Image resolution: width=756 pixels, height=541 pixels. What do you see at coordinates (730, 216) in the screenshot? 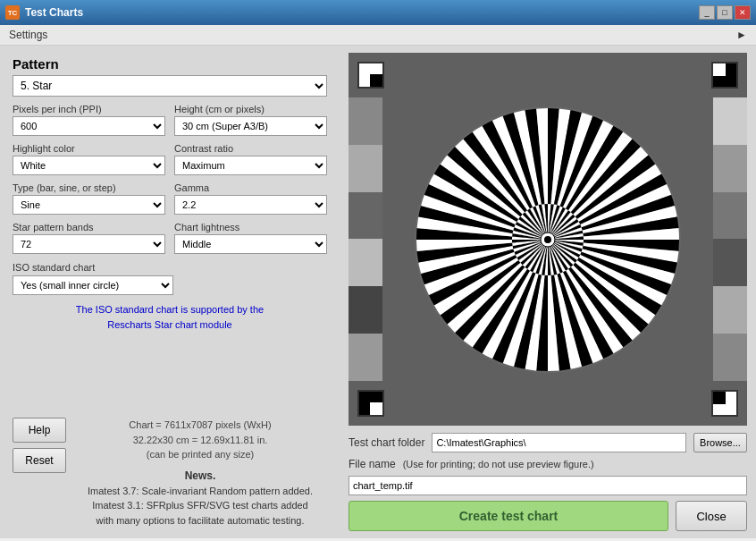
I see `gray-swatch-r3` at bounding box center [730, 216].